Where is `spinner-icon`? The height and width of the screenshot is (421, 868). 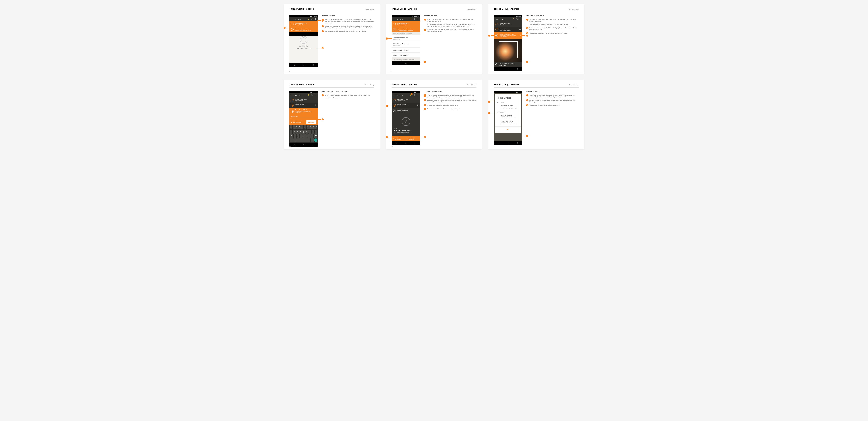 spinner-icon is located at coordinates (304, 40).